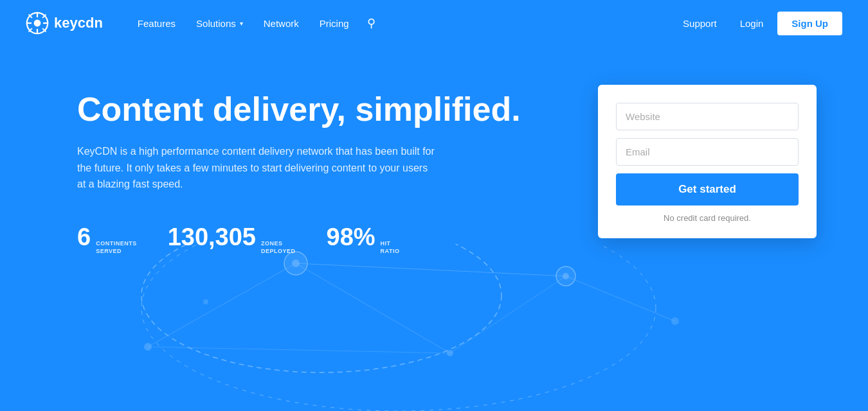  Describe the element at coordinates (434, 23) in the screenshot. I see `navbar: keycdn Features Solutions ▾ Network Pric…` at that location.